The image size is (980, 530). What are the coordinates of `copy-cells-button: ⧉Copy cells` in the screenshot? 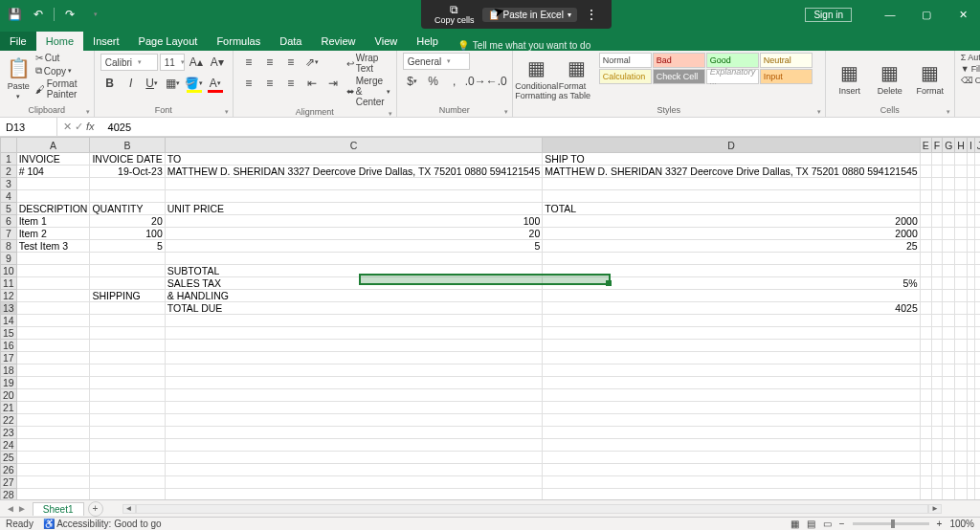 It's located at (455, 14).